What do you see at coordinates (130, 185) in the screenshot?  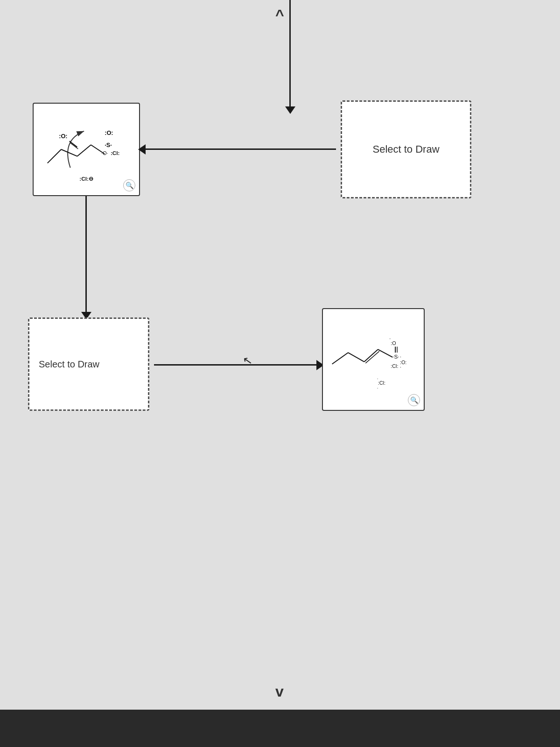 I see `zoom-symbol: 🔍` at bounding box center [130, 185].